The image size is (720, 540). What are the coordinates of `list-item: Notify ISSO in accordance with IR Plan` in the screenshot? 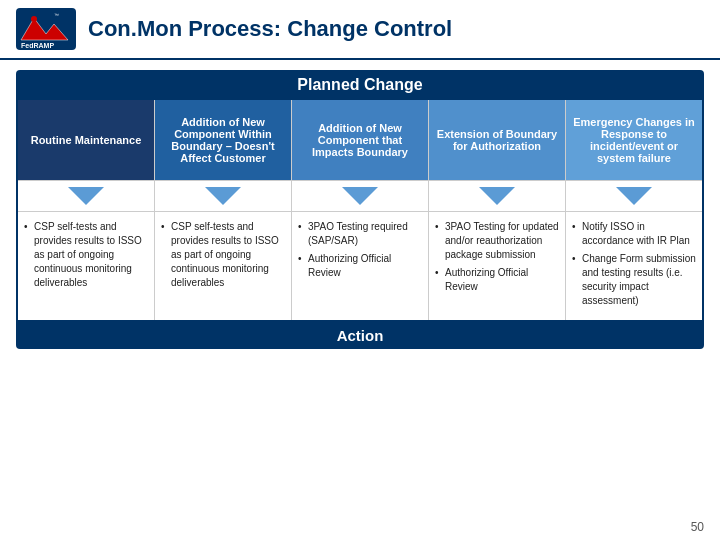 It's located at (634, 234).